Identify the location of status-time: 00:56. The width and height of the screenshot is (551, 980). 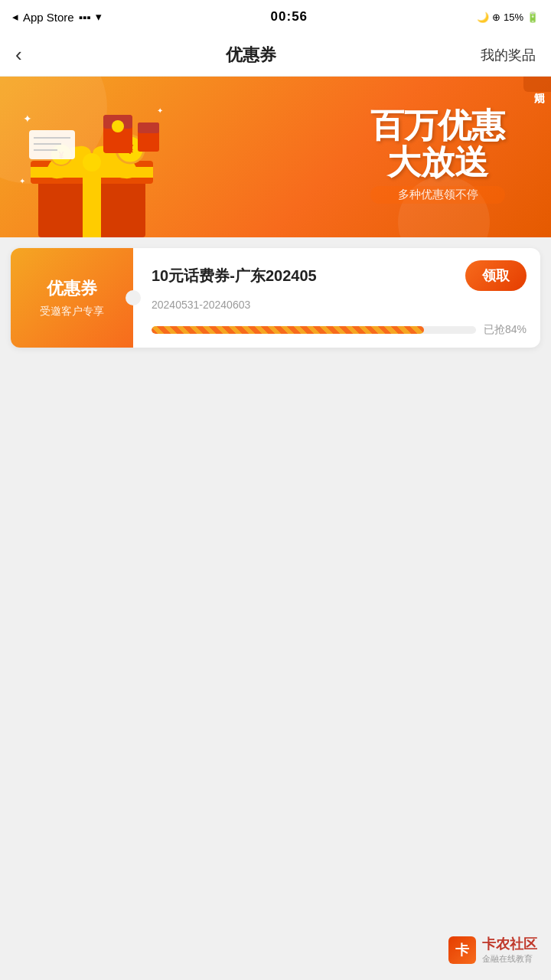
(289, 17).